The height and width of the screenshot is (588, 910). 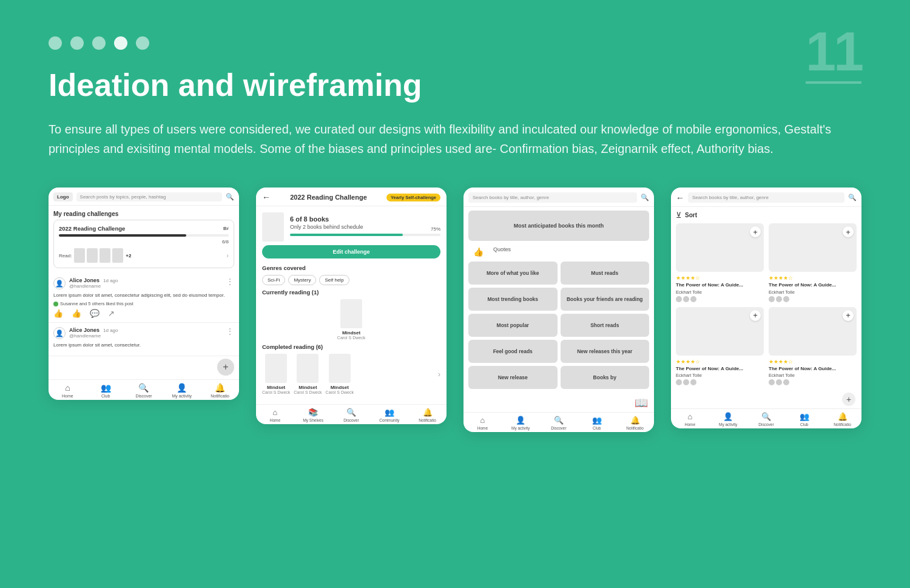 What do you see at coordinates (635, 423) in the screenshot?
I see `p3-nav-notif: 🔔 Notificatio` at bounding box center [635, 423].